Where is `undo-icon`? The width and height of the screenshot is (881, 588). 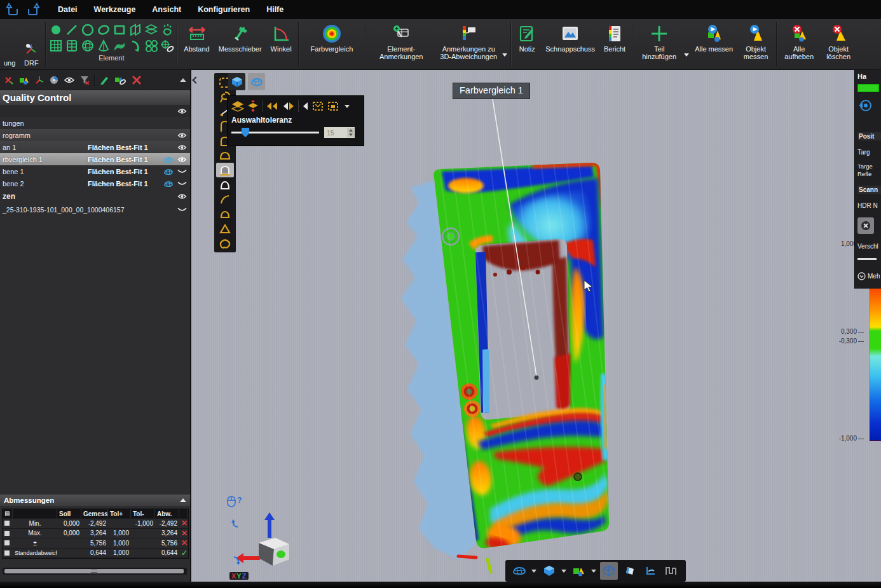
undo-icon is located at coordinates (13, 10).